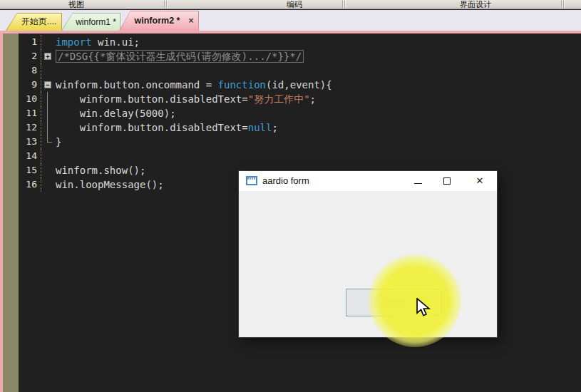  What do you see at coordinates (252, 181) in the screenshot?
I see `window-icon` at bounding box center [252, 181].